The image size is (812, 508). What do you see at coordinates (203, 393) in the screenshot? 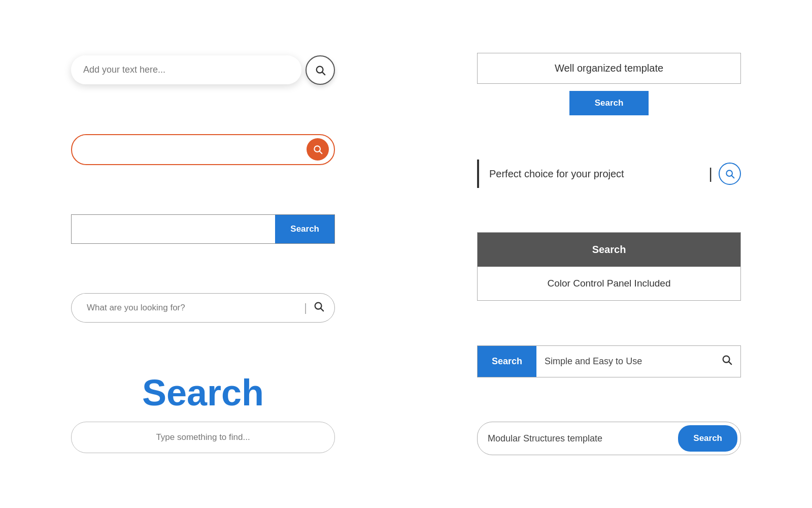
I see `search-big-label: Search` at bounding box center [203, 393].